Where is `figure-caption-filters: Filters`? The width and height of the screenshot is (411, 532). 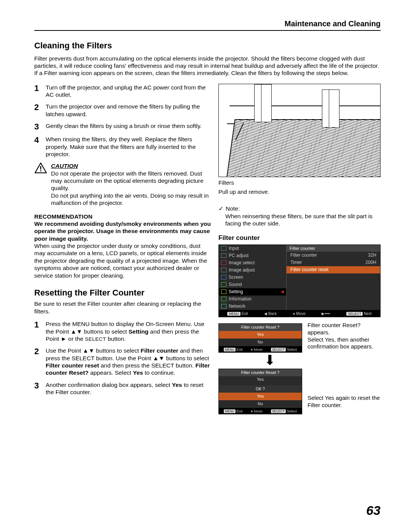
figure-caption-filters: Filters is located at coordinates (299, 183).